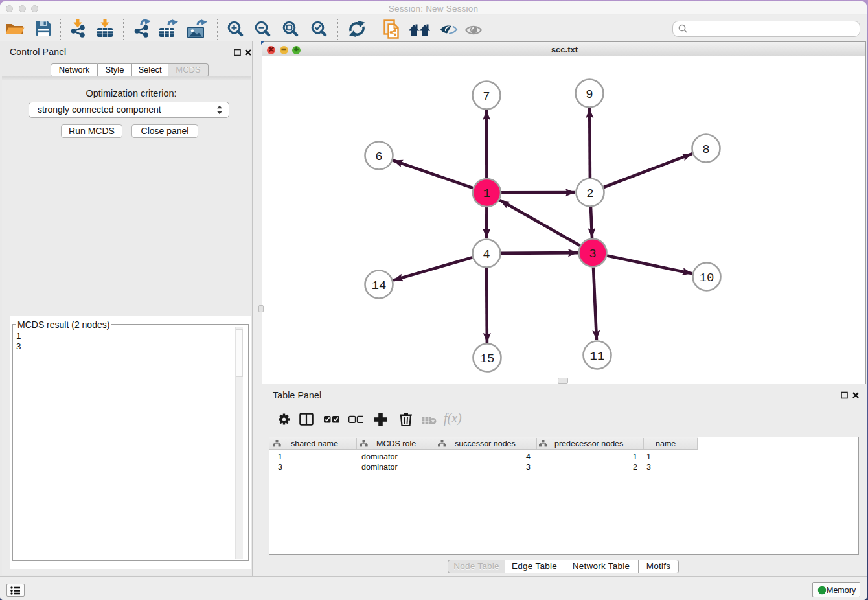  What do you see at coordinates (589, 95) in the screenshot?
I see `svg-text: 9` at bounding box center [589, 95].